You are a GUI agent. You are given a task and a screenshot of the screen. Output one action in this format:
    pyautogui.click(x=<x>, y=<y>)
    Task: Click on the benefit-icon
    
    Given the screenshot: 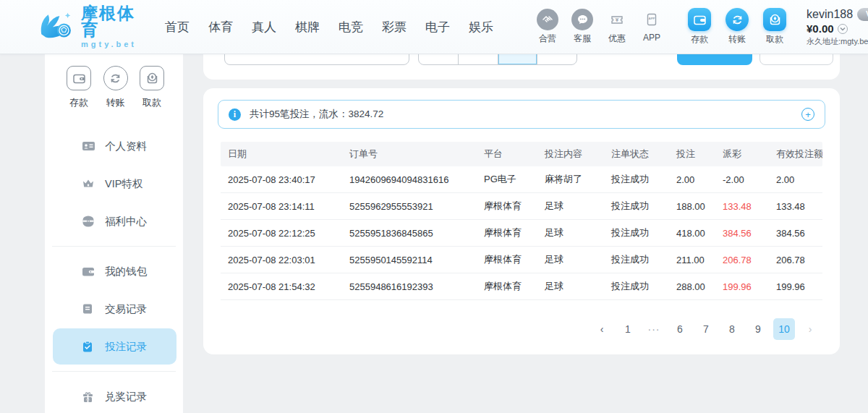 What is the action you would take?
    pyautogui.click(x=89, y=221)
    